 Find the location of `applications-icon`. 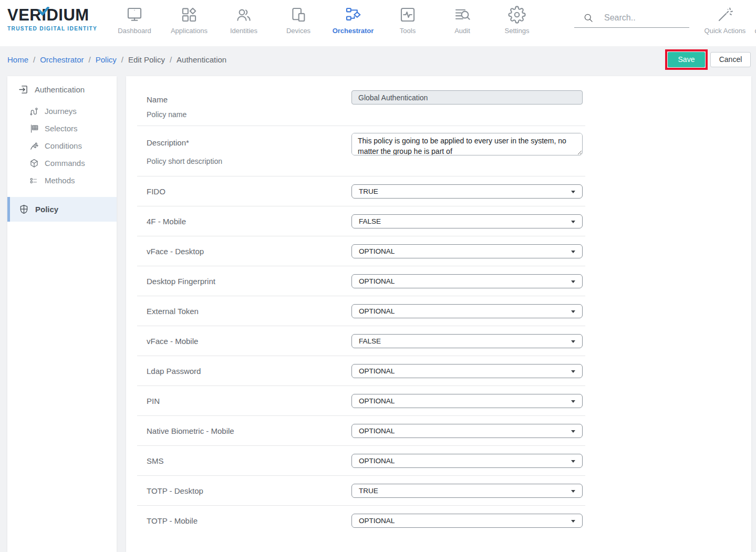

applications-icon is located at coordinates (189, 15).